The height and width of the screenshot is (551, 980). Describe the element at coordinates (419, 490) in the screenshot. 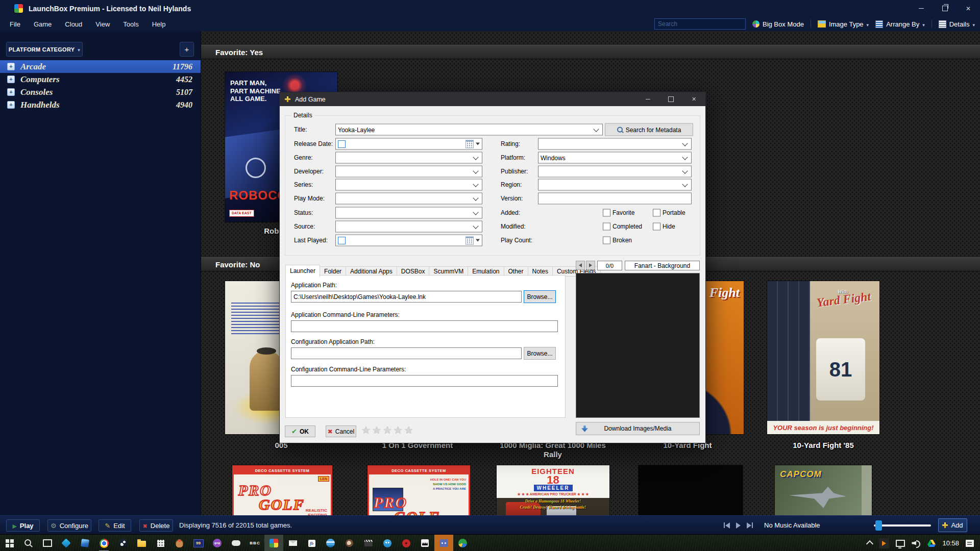

I see `game-cover-pro-golf-2: DECO CASSETTE SYSTEM HOLE IN ONE! CAN YO…` at that location.